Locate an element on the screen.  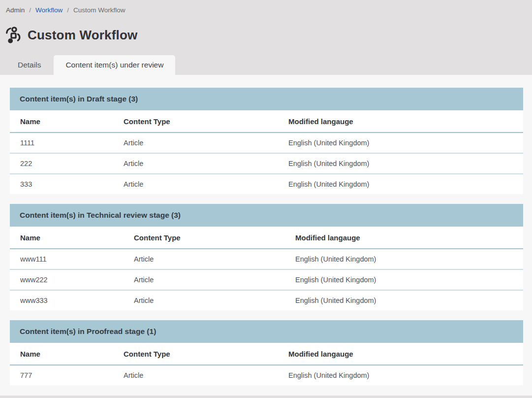
tab-details: Details is located at coordinates (30, 65).